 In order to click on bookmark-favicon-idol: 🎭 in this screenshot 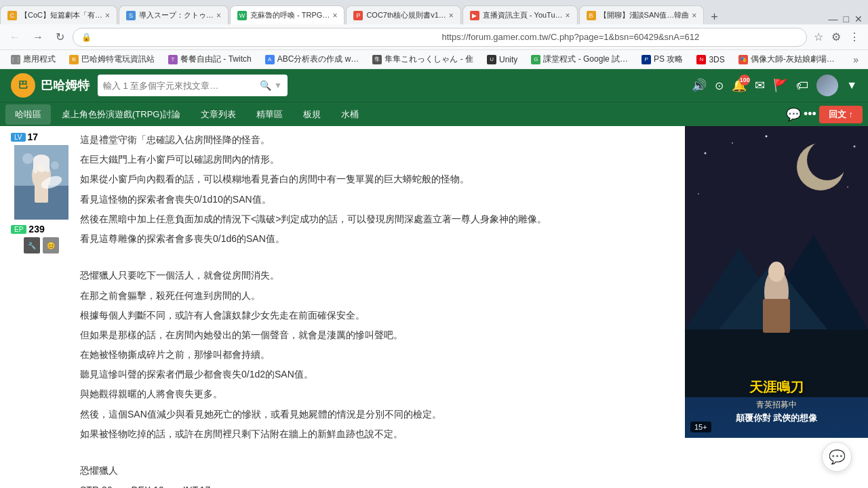, I will do `click(743, 60)`.